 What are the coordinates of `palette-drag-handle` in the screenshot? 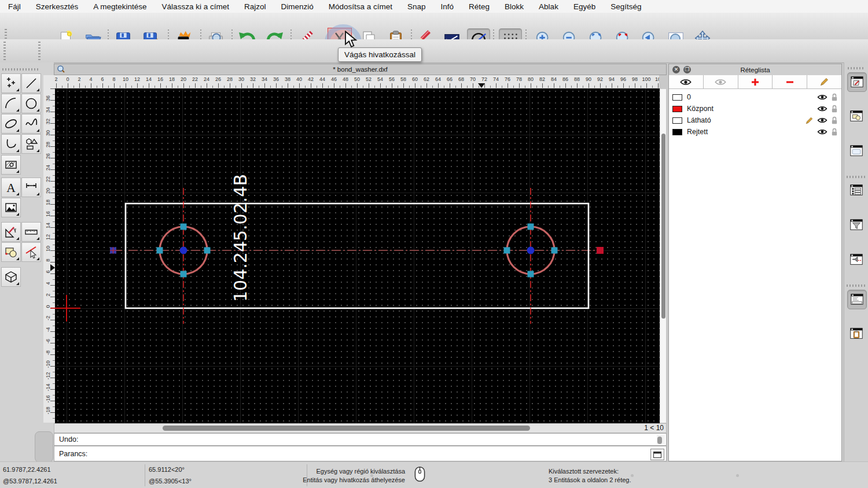 It's located at (21, 69).